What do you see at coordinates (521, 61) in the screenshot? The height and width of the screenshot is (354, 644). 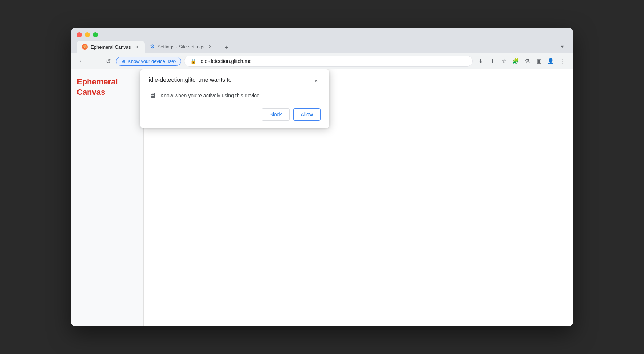 I see `omnibar-actions: ⬇ ⬆ ☆ 🧩 ⚗ ▣ 👤 ⋮` at bounding box center [521, 61].